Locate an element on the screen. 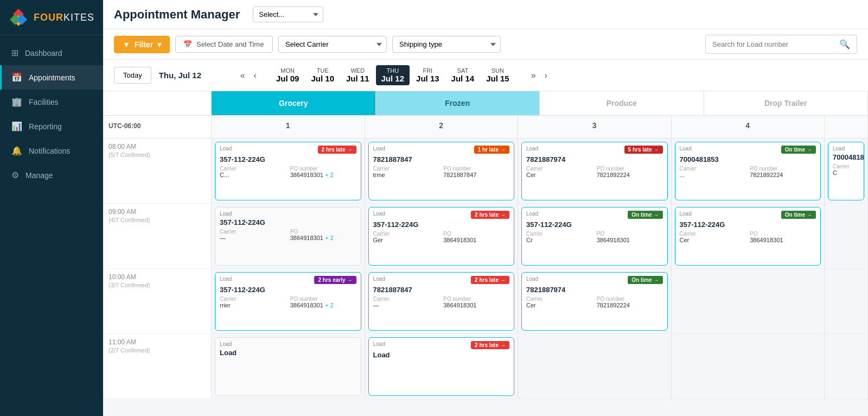 This screenshot has height=416, width=868. dock-col-4: 4 Load On time → 7000481853 Carrier ... … is located at coordinates (749, 257).